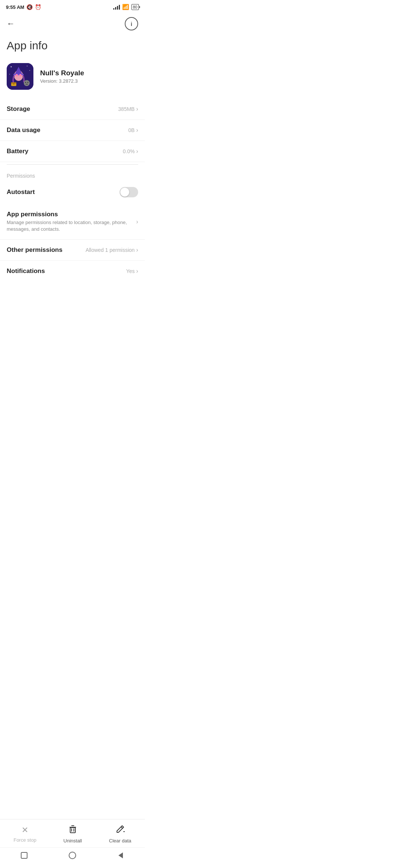 The image size is (401, 868). I want to click on notifications-item: Notifications Yes ›, so click(72, 271).